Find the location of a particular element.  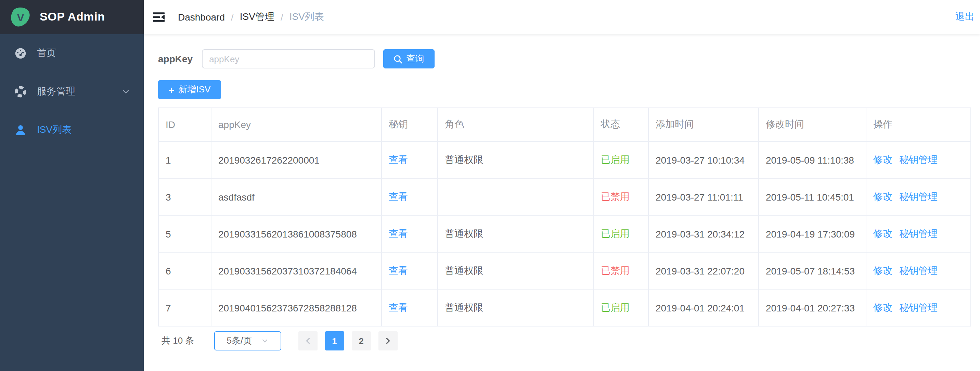

cell-modify-time: 2019-04-01 20:27:33 is located at coordinates (810, 307).